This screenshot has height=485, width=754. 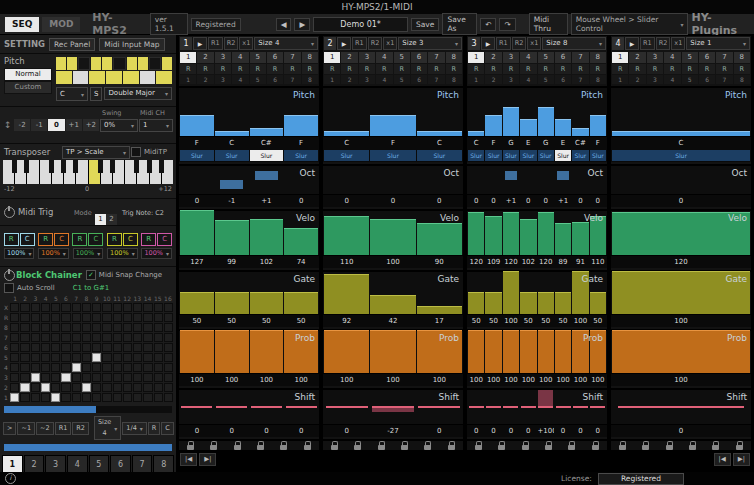 I want to click on block-chainer-power-icon, so click(x=10, y=276).